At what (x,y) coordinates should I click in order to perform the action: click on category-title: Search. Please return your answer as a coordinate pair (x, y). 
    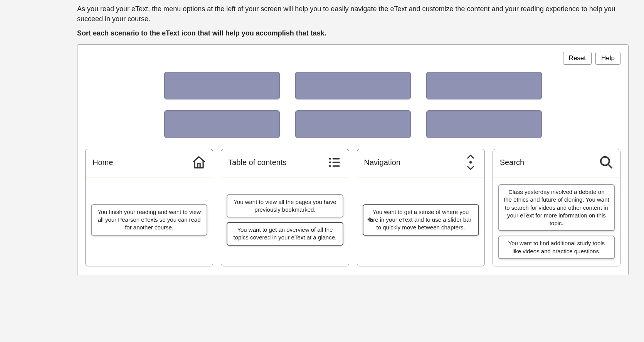
    Looking at the image, I should click on (512, 163).